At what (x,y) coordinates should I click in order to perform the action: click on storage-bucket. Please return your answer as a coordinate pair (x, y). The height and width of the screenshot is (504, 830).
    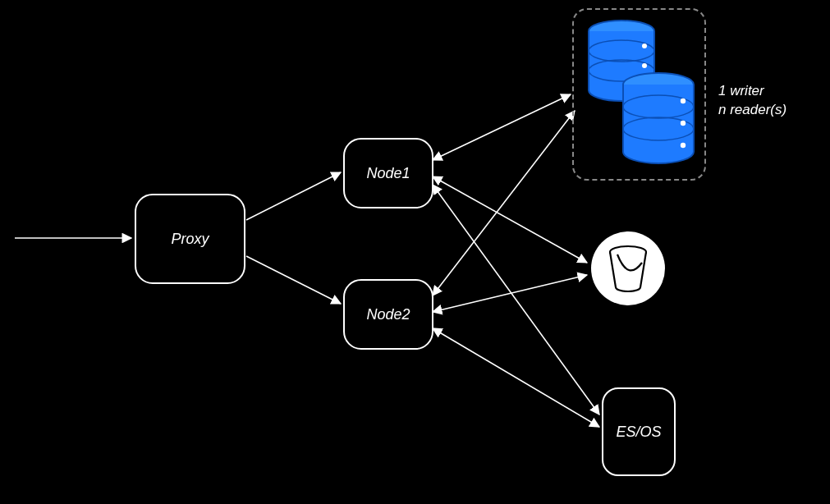
    Looking at the image, I should click on (628, 268).